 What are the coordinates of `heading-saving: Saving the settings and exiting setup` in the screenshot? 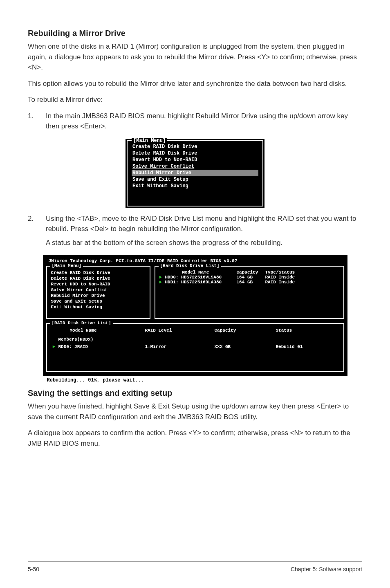 It's located at (195, 393).